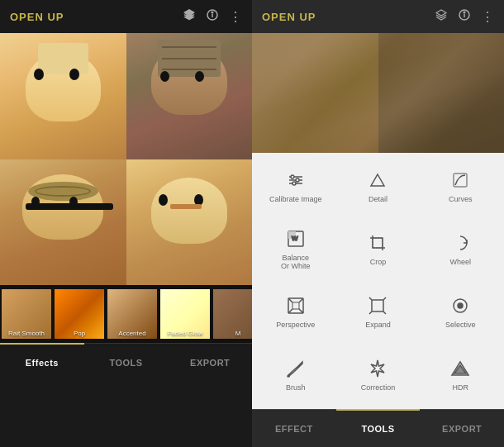  Describe the element at coordinates (289, 17) in the screenshot. I see `app-title-right: OPEN UP` at that location.